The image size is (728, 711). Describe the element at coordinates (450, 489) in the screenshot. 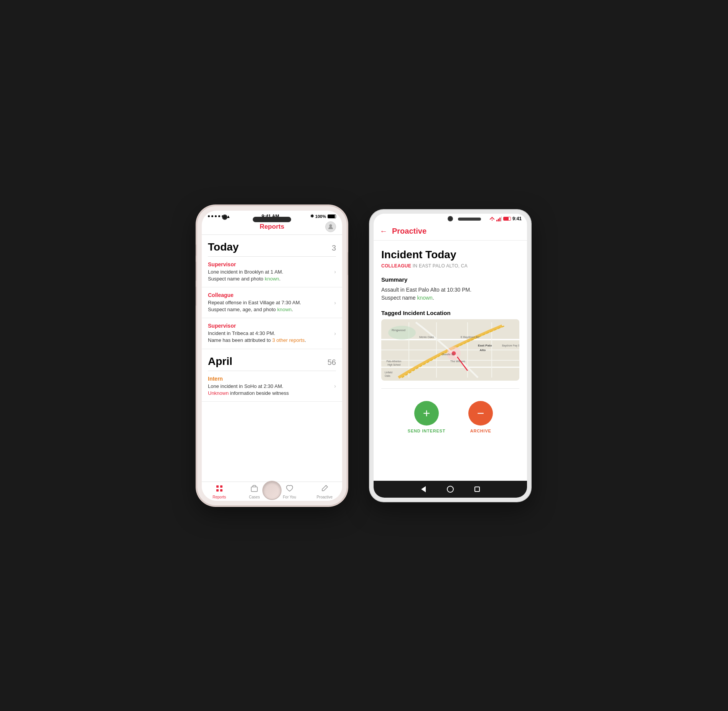

I see `home-circle-icon` at that location.